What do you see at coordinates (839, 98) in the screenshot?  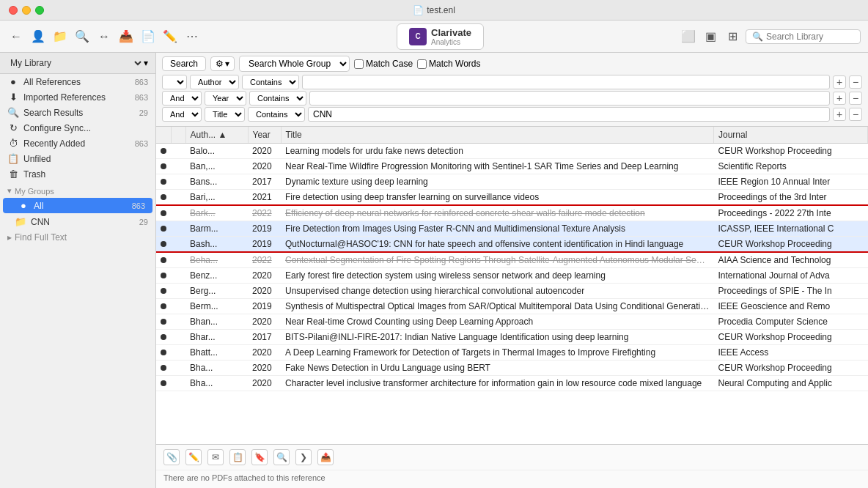 I see `add-row-2-button: +` at bounding box center [839, 98].